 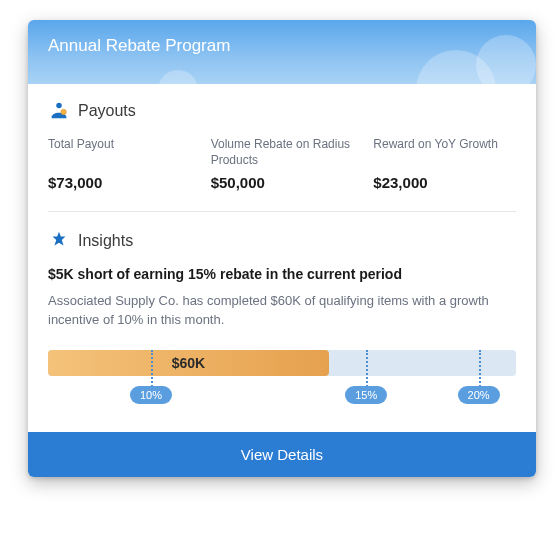 What do you see at coordinates (282, 274) in the screenshot?
I see `insight-heading: $5K short of earning 15% rebate in the c…` at bounding box center [282, 274].